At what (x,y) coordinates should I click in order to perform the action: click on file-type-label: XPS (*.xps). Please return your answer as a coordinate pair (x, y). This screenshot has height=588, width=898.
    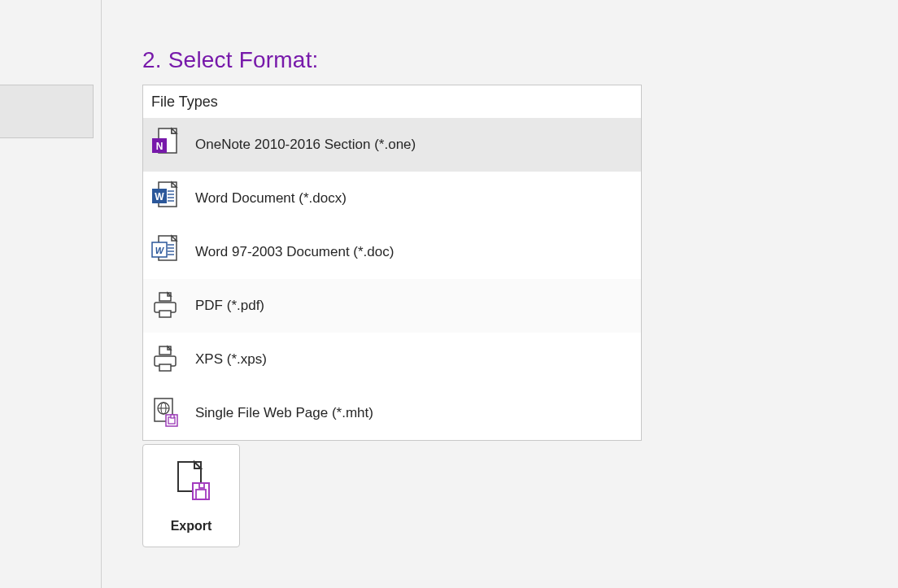
    Looking at the image, I should click on (231, 359).